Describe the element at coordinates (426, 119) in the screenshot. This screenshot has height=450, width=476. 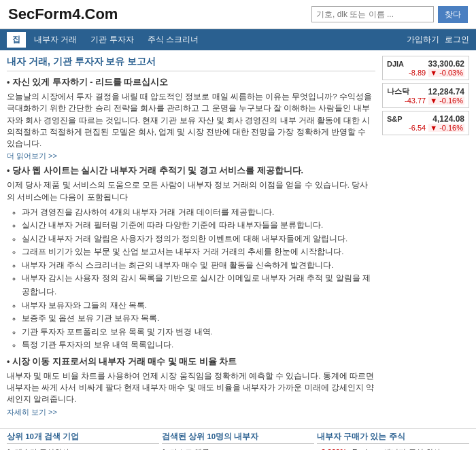
I see `ticker-sp-row: S&P 4,124.08` at that location.